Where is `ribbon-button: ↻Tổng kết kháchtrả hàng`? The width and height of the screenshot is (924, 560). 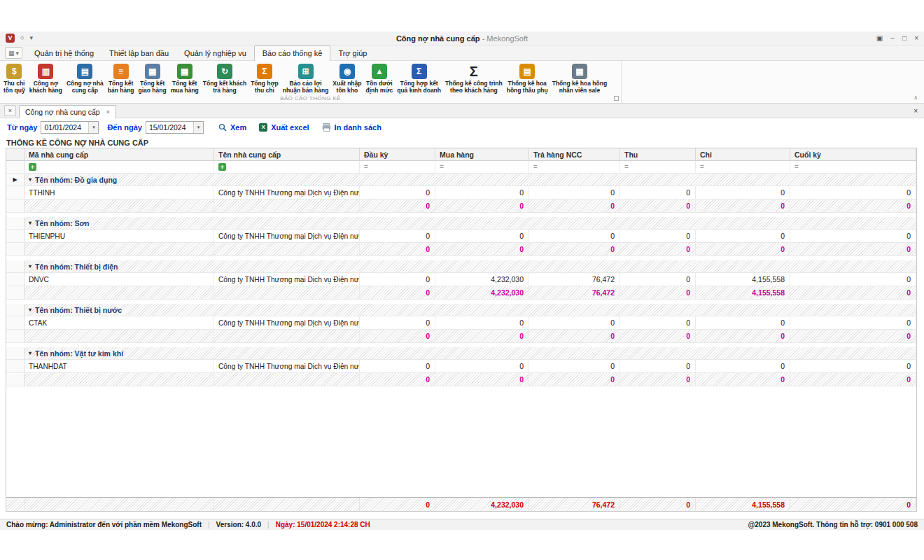
ribbon-button: ↻Tổng kết kháchtrả hàng is located at coordinates (225, 78).